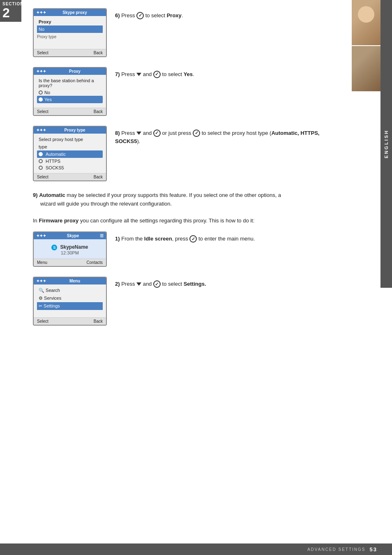 The width and height of the screenshot is (392, 555). What do you see at coordinates (42, 290) in the screenshot?
I see `search-icon: 🔍` at bounding box center [42, 290].